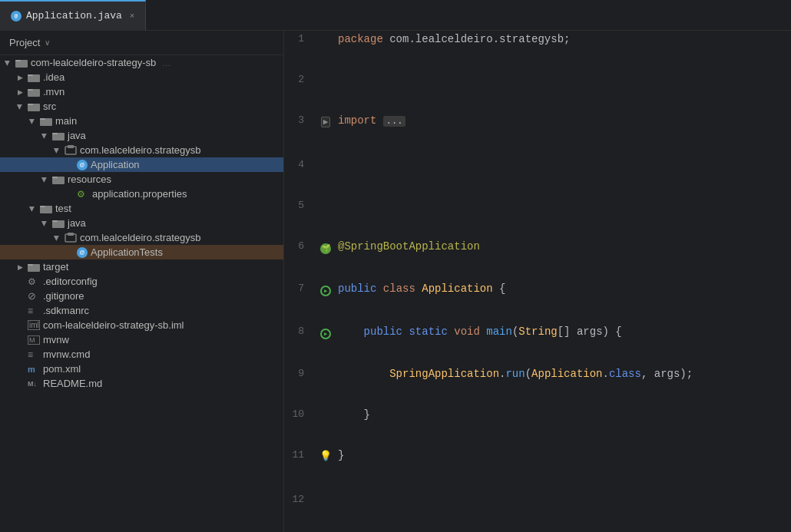 This screenshot has height=532, width=791. Describe the element at coordinates (34, 296) in the screenshot. I see `gitignore-icon: ⊘` at that location.